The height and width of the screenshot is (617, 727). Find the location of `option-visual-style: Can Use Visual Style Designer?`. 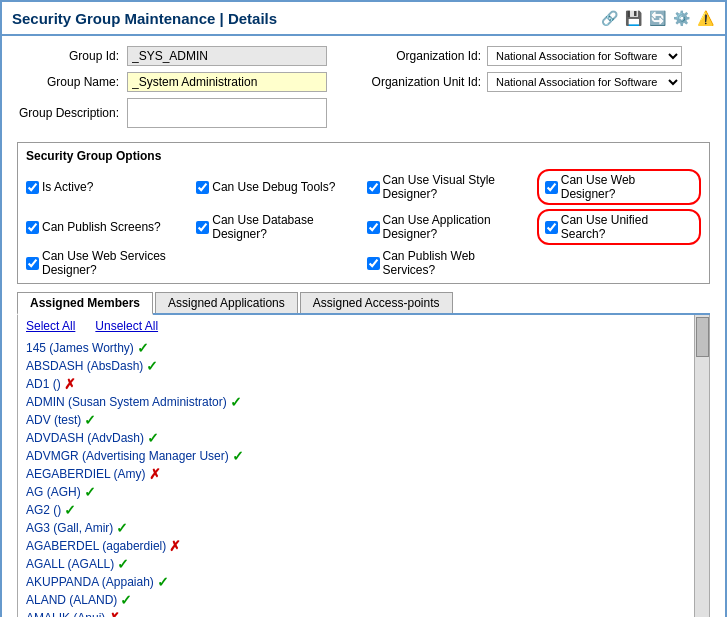

option-visual-style: Can Use Visual Style Designer? is located at coordinates (449, 187).